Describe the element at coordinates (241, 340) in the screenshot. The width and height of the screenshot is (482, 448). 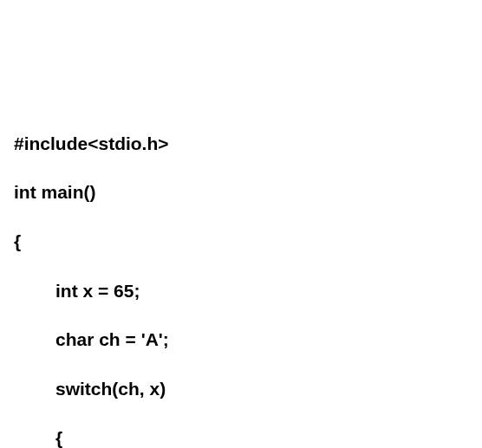
I see `code-line: char ch = 'A';` at that location.